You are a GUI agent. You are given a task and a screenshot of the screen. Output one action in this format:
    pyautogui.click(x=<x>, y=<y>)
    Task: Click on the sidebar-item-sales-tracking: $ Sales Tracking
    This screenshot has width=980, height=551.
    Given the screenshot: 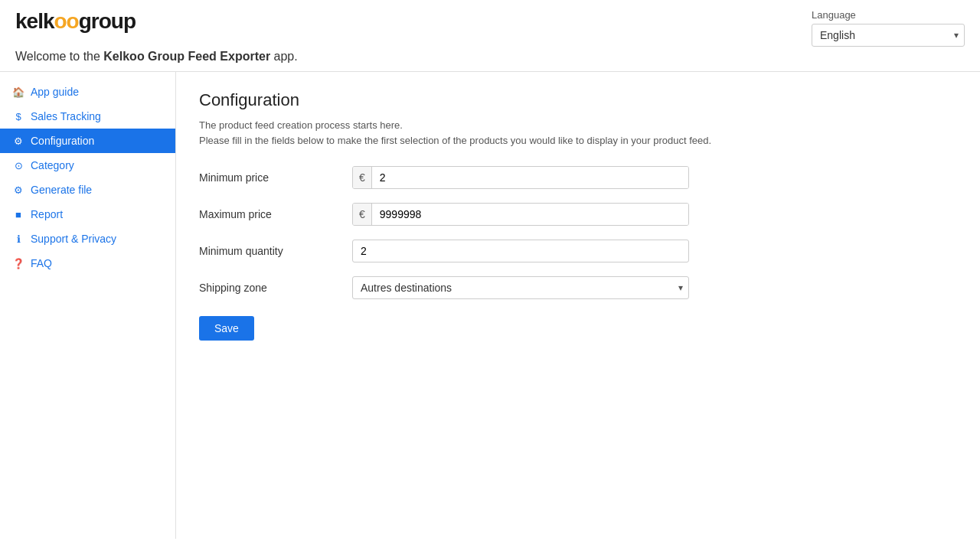 What is the action you would take?
    pyautogui.click(x=87, y=116)
    